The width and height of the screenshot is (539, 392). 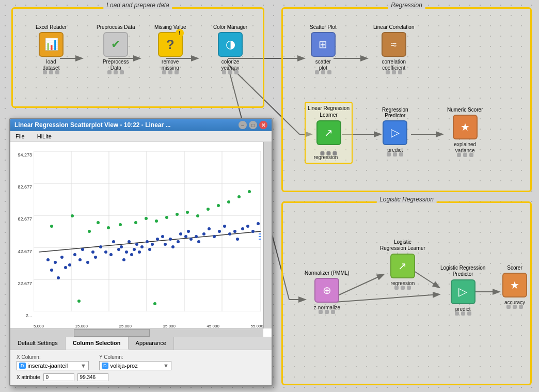 What do you see at coordinates (22, 284) in the screenshot?
I see `y-label-5: 22.677` at bounding box center [22, 284].